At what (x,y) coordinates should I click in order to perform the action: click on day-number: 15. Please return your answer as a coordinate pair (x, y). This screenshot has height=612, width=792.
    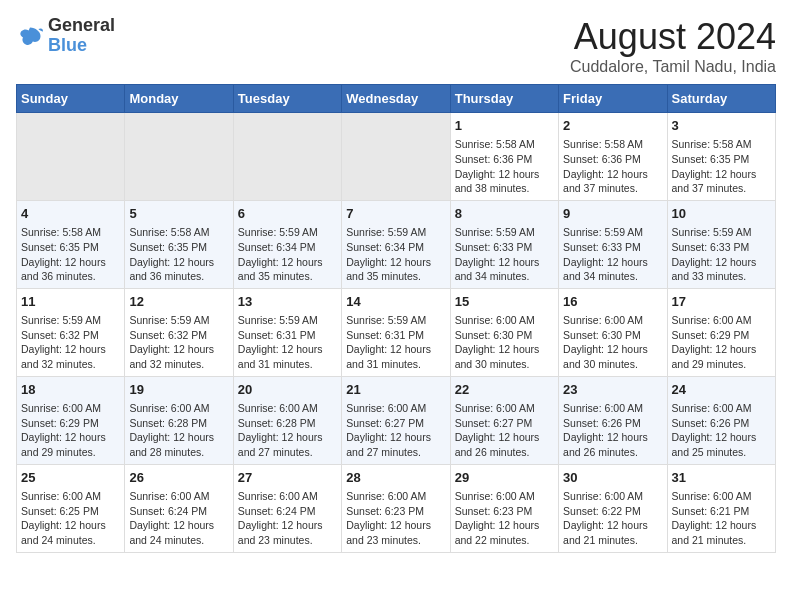
    Looking at the image, I should click on (504, 302).